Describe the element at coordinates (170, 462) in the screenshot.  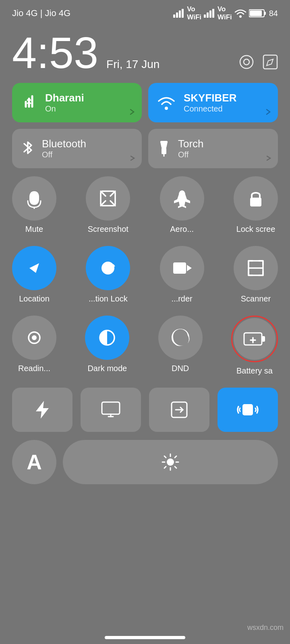
I see `brightness-icon` at that location.